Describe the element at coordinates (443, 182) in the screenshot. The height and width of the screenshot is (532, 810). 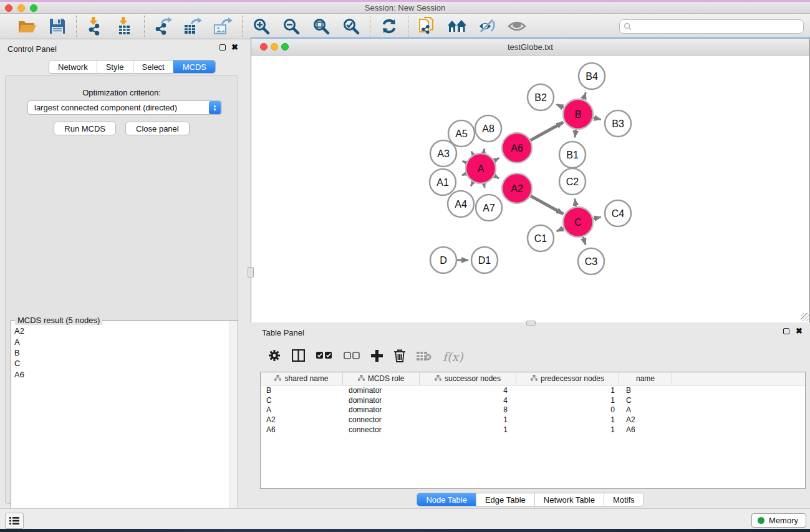
I see `graph-node-A1: A1` at that location.